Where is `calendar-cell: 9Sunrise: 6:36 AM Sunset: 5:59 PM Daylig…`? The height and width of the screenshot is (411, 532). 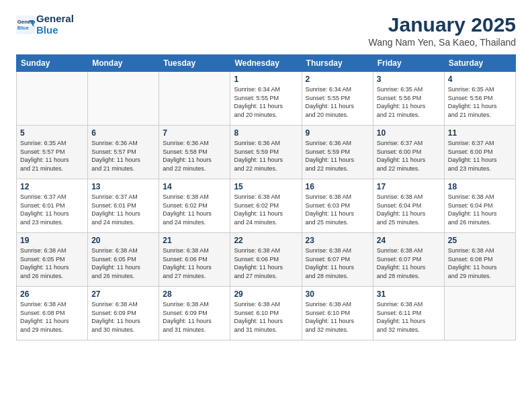 calendar-cell: 9Sunrise: 6:36 AM Sunset: 5:59 PM Daylig… is located at coordinates (337, 152).